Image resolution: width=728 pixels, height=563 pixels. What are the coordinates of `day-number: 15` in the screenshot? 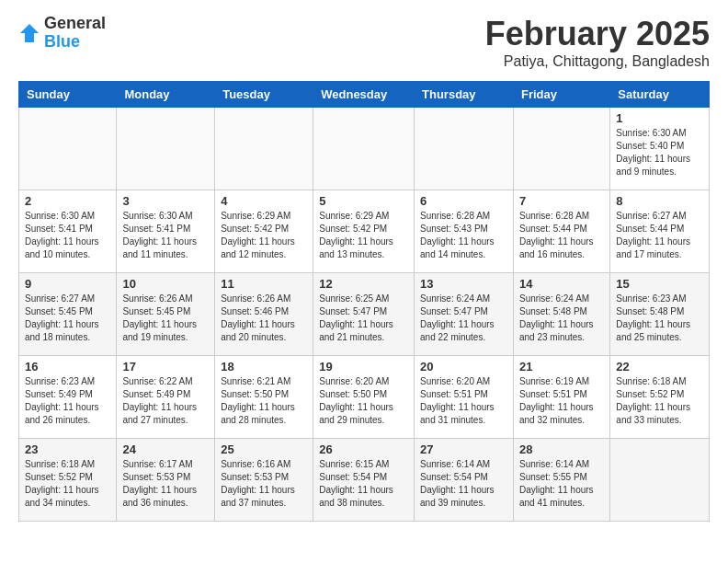 It's located at (660, 283).